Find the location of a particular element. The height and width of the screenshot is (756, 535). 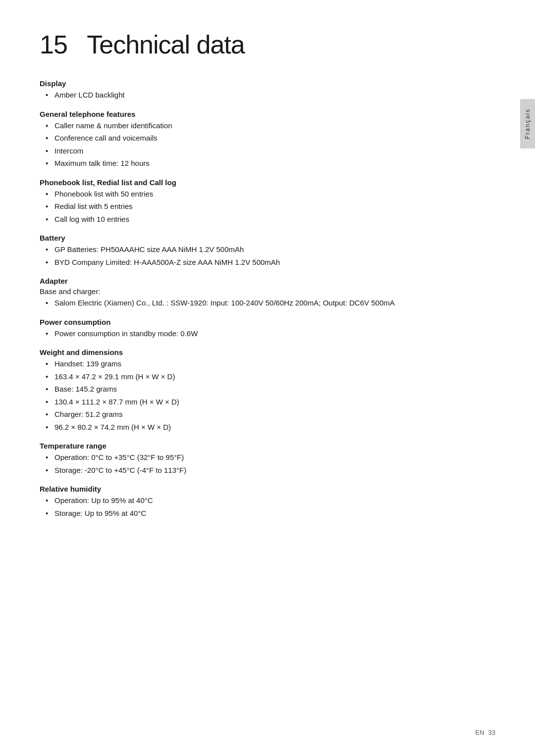

display-section: Display Amber LCD backlight is located at coordinates (258, 90).